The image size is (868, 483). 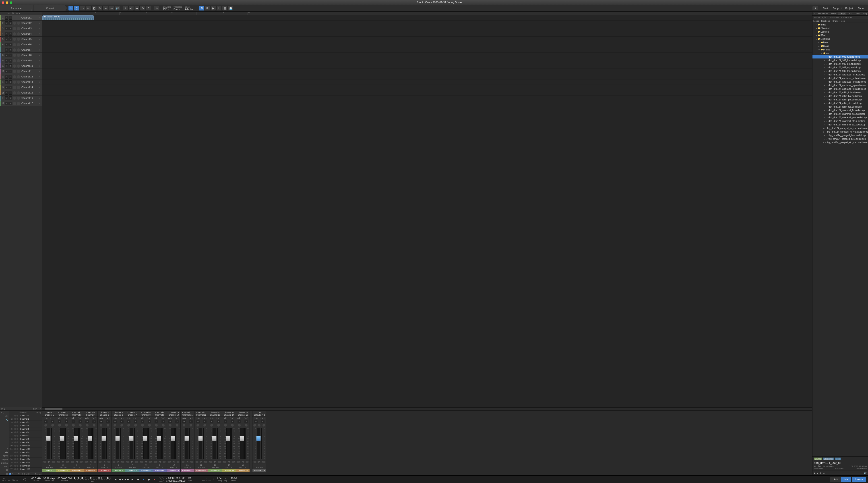 I want to click on tree-folder: ▸📁Dubstep, so click(x=840, y=32).